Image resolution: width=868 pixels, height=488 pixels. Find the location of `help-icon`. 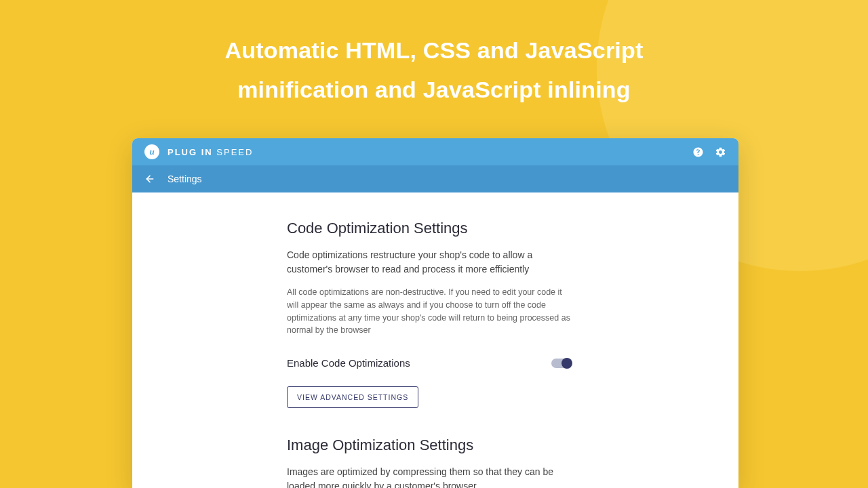

help-icon is located at coordinates (698, 152).